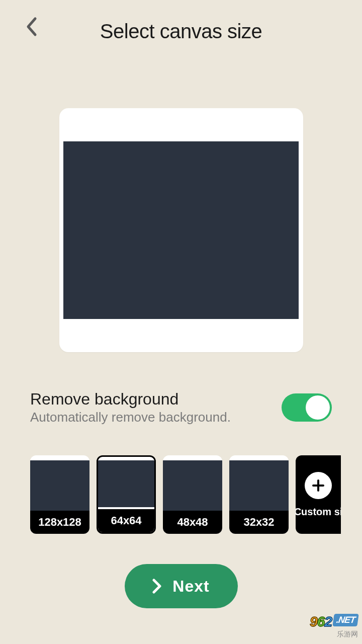 This screenshot has height=644, width=362. Describe the element at coordinates (318, 495) in the screenshot. I see `size-option-custom: Custom si` at that location.